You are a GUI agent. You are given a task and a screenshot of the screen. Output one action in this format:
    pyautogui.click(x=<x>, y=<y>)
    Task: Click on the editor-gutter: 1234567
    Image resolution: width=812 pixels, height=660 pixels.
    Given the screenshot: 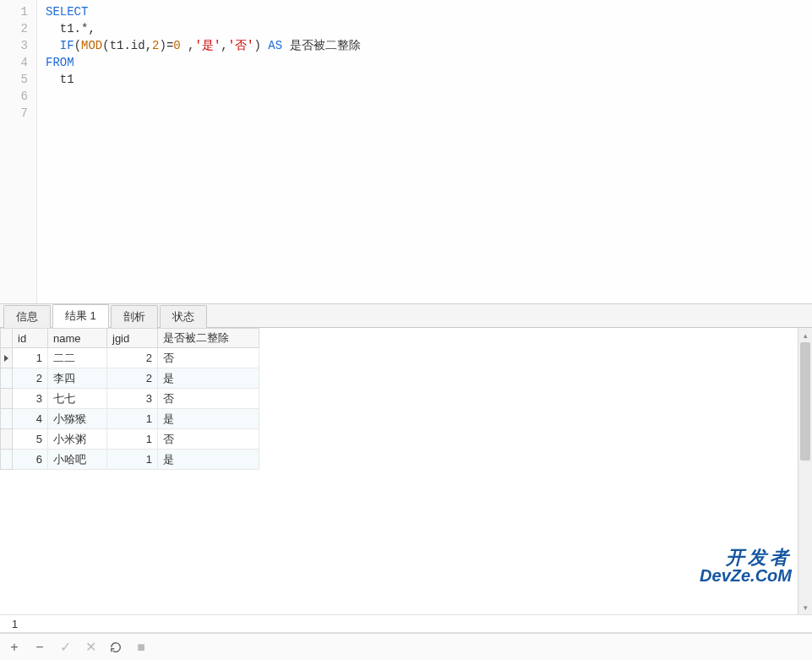 What is the action you would take?
    pyautogui.click(x=19, y=152)
    